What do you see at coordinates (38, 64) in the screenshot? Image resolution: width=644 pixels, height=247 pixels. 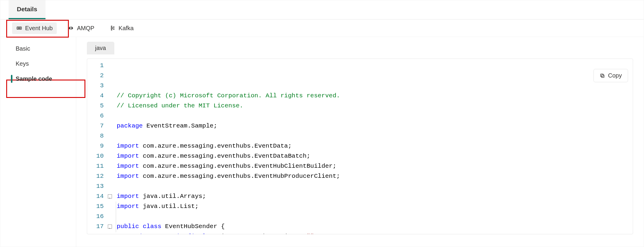 I see `sidebar-item-keys: Keys` at bounding box center [38, 64].